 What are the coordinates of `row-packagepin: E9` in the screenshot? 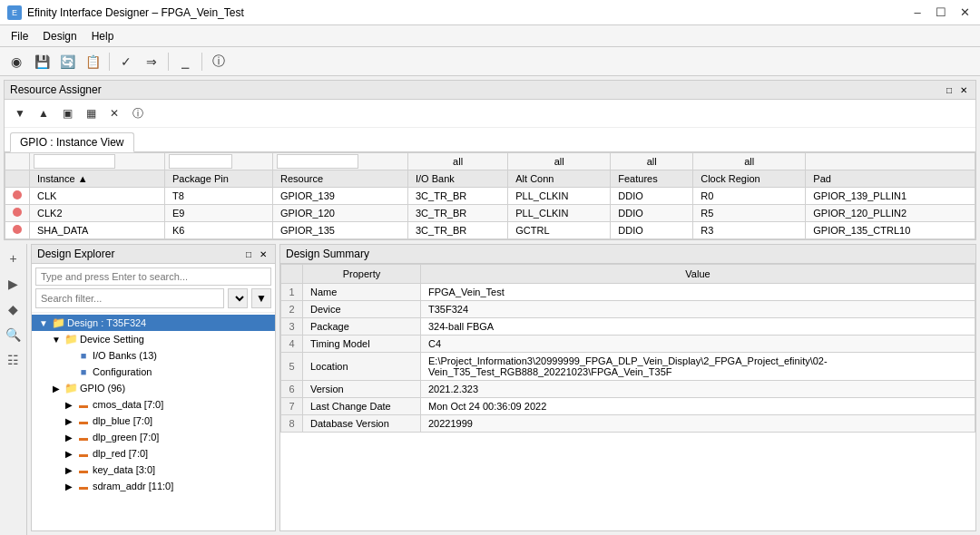 It's located at (220, 214).